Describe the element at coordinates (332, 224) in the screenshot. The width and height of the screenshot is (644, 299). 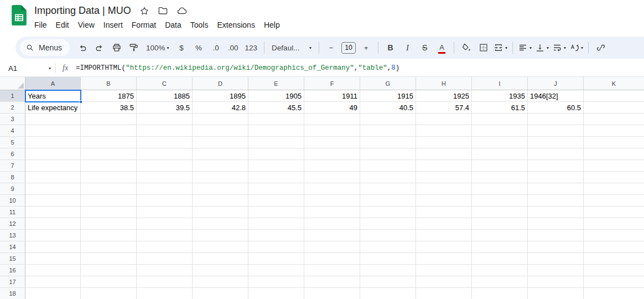
I see `cell-F12` at that location.